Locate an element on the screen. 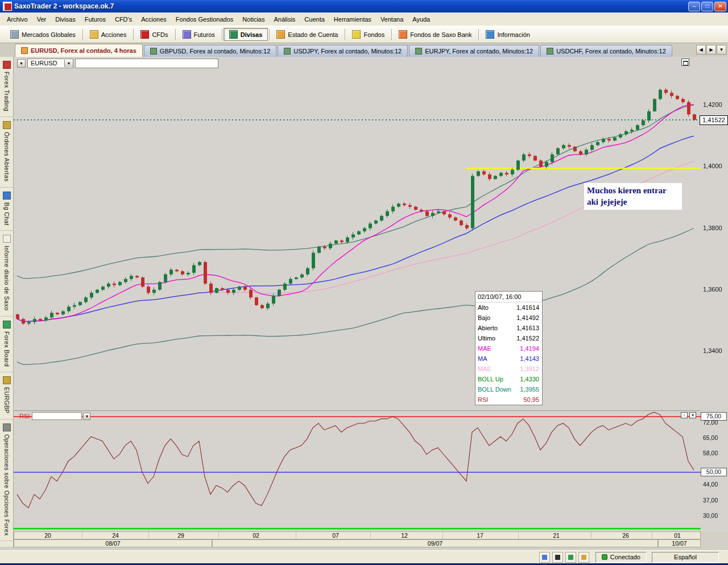 The height and width of the screenshot is (565, 728). tab-label: GBPUSD, Forex al contado, Minutos:12 is located at coordinates (215, 51).